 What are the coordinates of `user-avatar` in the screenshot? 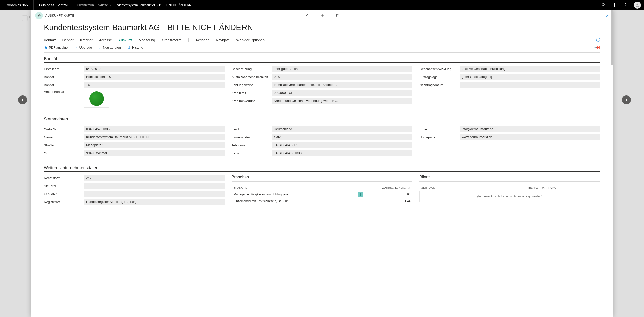 It's located at (637, 5).